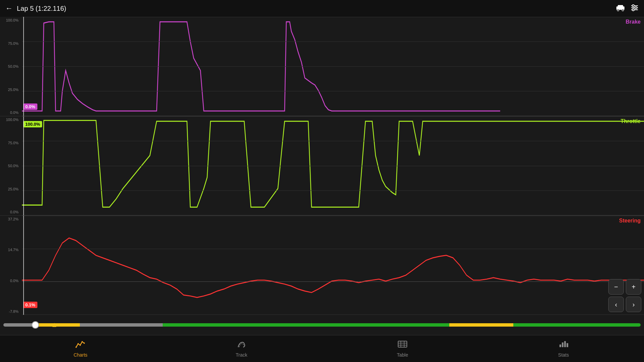 This screenshot has width=644, height=362. What do you see at coordinates (620, 9) in the screenshot?
I see `car-icon` at bounding box center [620, 9].